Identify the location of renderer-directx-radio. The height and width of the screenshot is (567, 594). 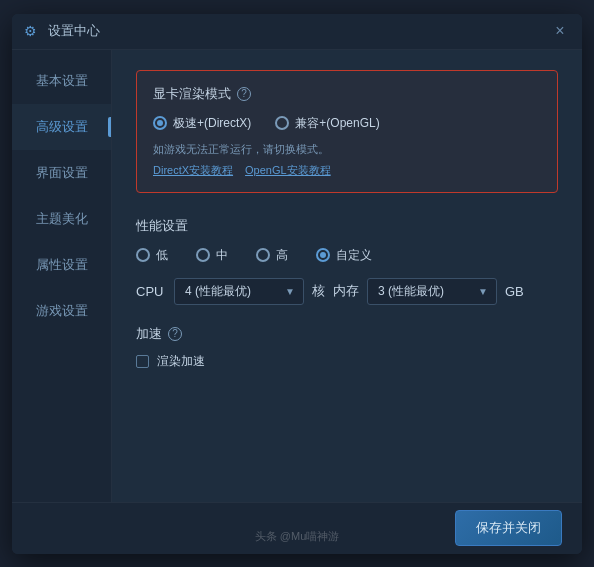
(160, 123).